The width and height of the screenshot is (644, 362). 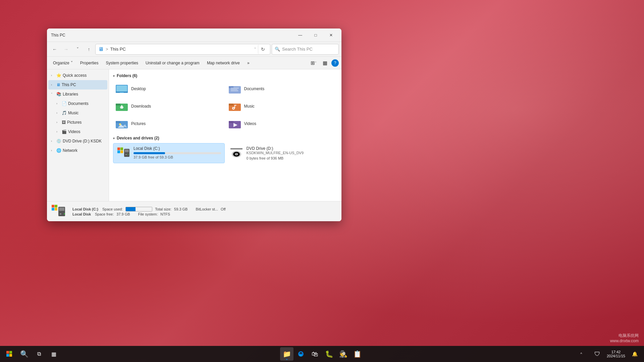 What do you see at coordinates (287, 354) in the screenshot?
I see `taskbar-file-explorer: 📁` at bounding box center [287, 354].